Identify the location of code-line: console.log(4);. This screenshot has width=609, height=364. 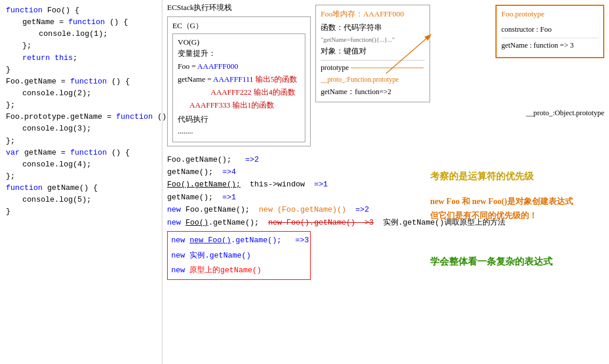
(81, 165).